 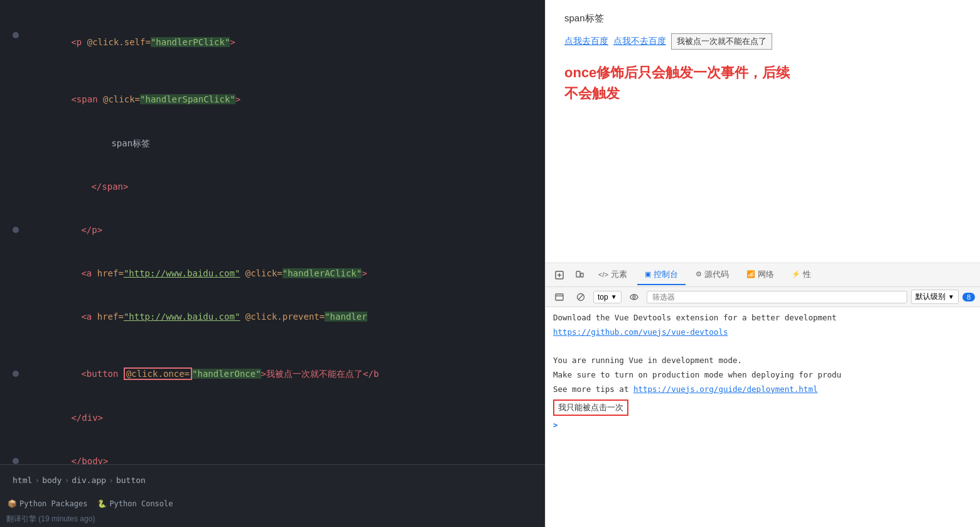 What do you see at coordinates (287, 374) in the screenshot?
I see `code-content-9: <button @click.once="handlerOnce">我被点一次就…` at bounding box center [287, 374].